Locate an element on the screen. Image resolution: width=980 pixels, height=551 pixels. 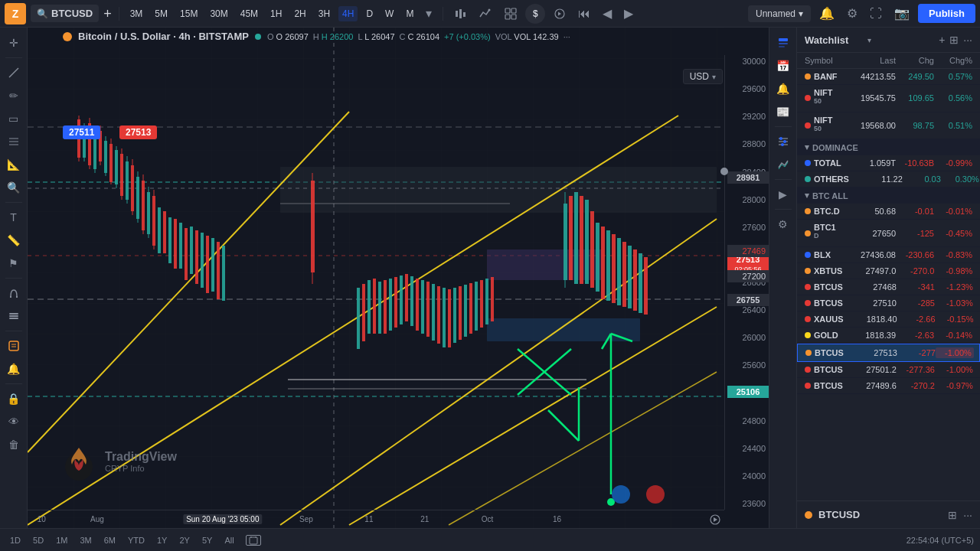
tf-all-bottom: All is located at coordinates (229, 540).